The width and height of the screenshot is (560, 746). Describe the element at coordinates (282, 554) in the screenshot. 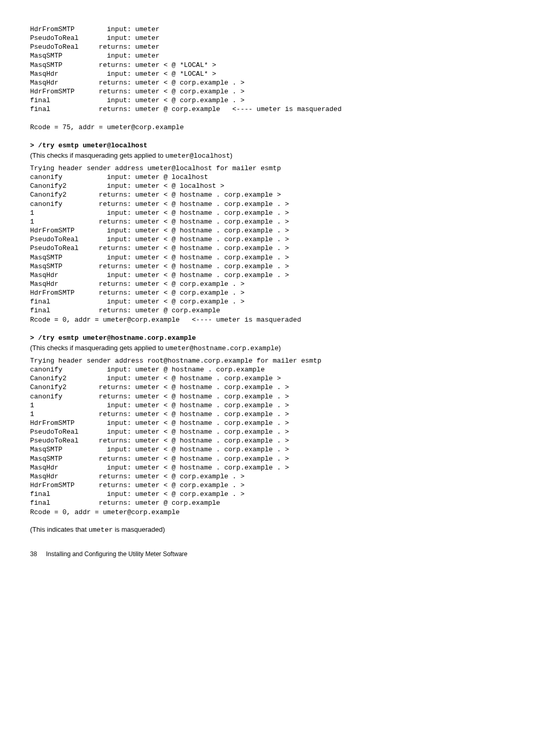

I see `page-footer: 38 Installing and Configuring the Utilit…` at that location.